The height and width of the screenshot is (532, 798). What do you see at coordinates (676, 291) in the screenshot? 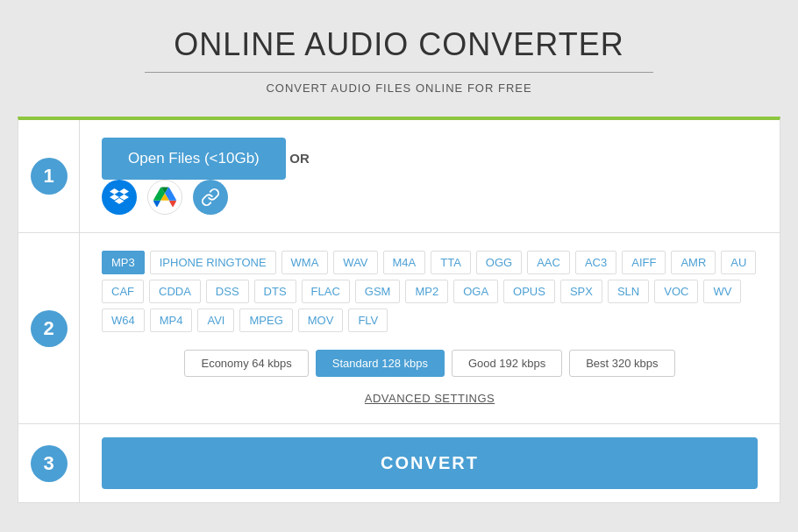
I see `format-btn-voc: VOC` at bounding box center [676, 291].